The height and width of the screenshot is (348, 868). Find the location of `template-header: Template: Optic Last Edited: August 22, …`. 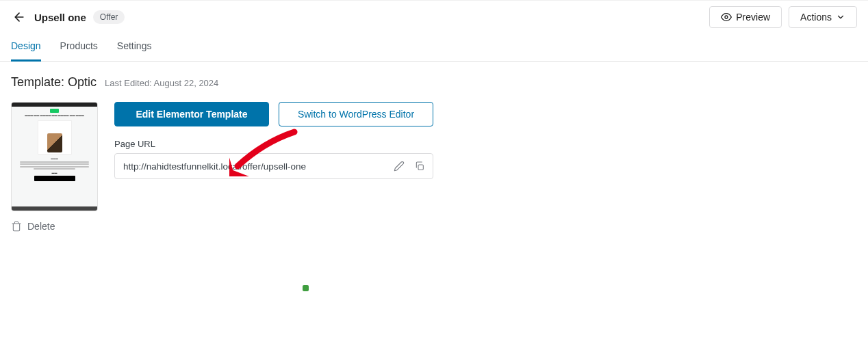

template-header: Template: Optic Last Edited: August 22, … is located at coordinates (434, 82).